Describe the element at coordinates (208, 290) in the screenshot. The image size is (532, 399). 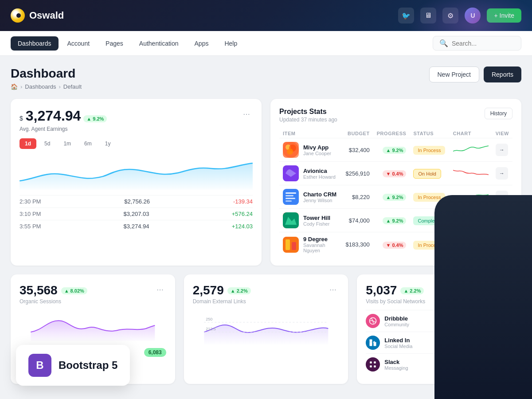
I see `links-value: 2,579` at that location.